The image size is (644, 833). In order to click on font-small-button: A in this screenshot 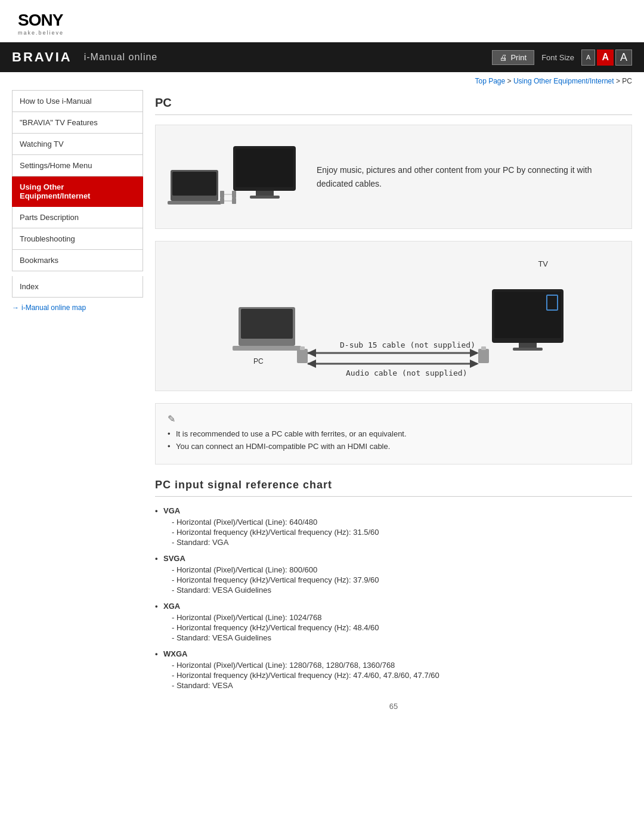, I will do `click(588, 57)`.